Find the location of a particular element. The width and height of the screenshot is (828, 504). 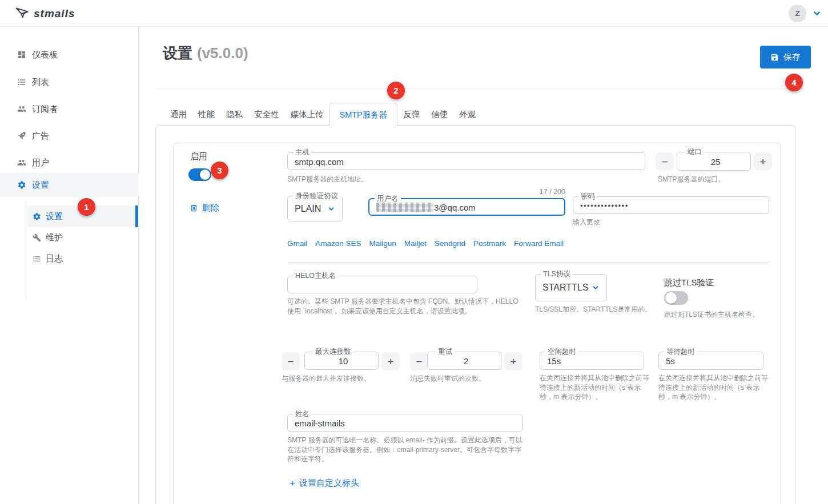

max-connections-field: 最大连接数 10 is located at coordinates (341, 361).